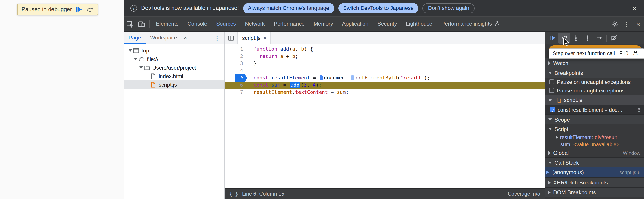 Image resolution: width=644 pixels, height=199 pixels. I want to click on tab-elements: Elements, so click(167, 24).